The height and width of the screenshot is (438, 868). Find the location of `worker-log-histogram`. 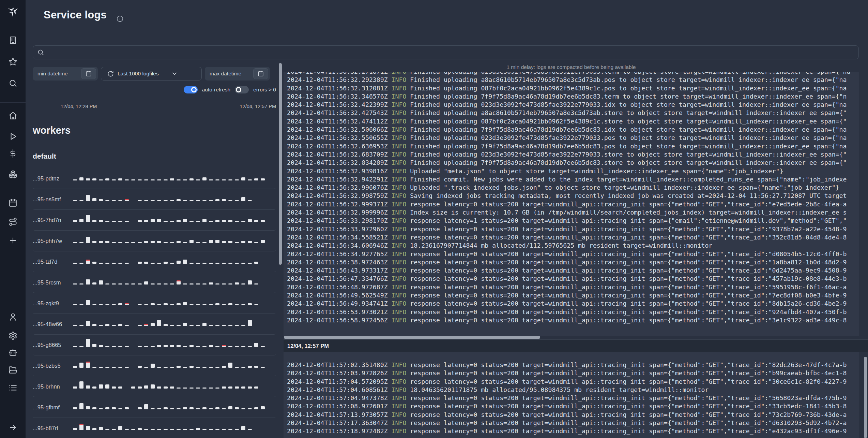

worker-log-histogram is located at coordinates (174, 178).